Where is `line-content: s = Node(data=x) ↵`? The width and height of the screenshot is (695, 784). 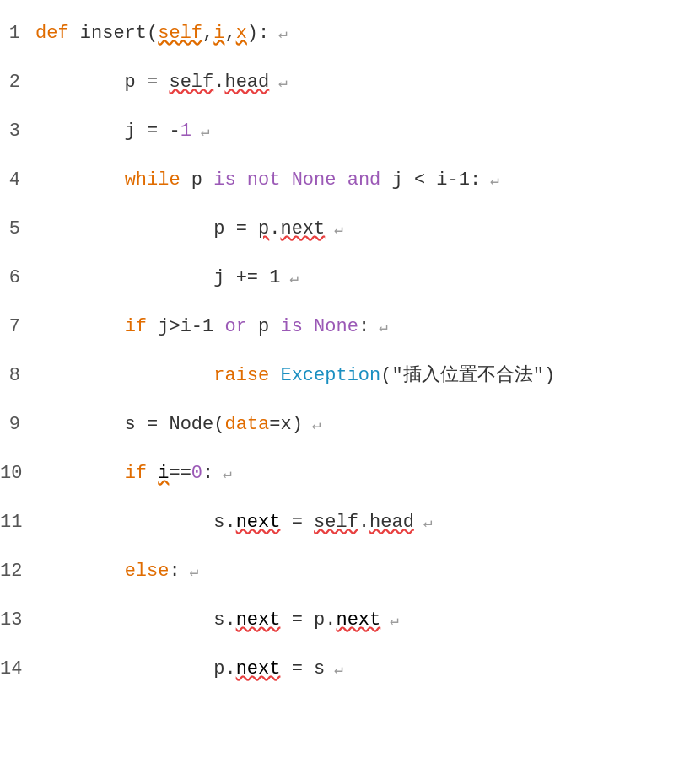 line-content: s = Node(data=x) ↵ is located at coordinates (365, 425).